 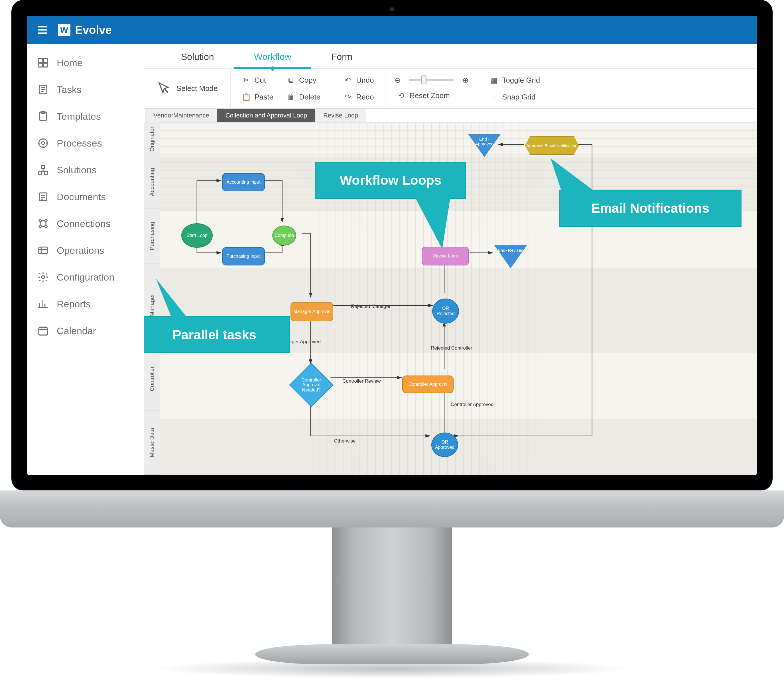 What do you see at coordinates (428, 384) in the screenshot?
I see `node-controller-approval: Controller Approval` at bounding box center [428, 384].